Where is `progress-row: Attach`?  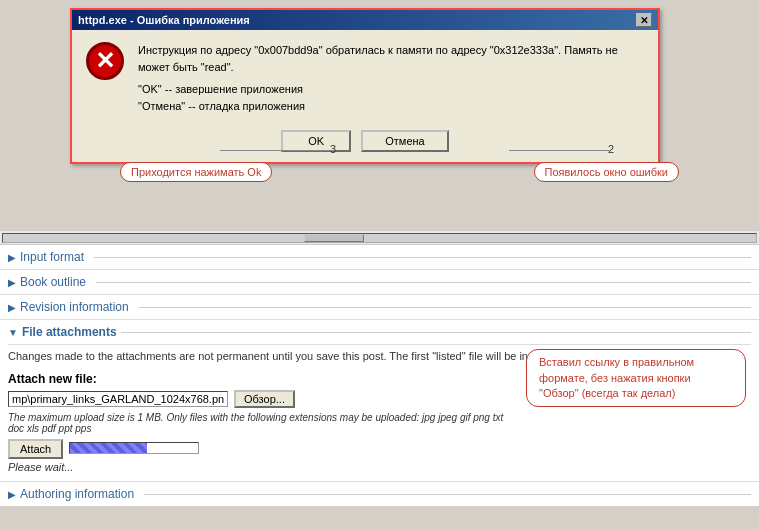
progress-row: Attach is located at coordinates (264, 448).